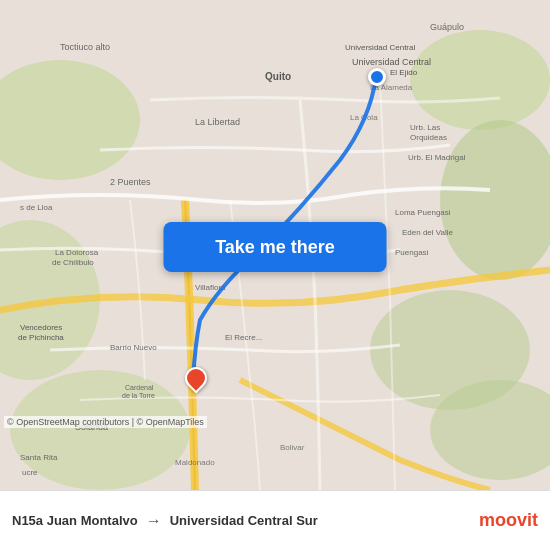 This screenshot has width=550, height=550. I want to click on svg-text: Toctiuco alto, so click(85, 47).